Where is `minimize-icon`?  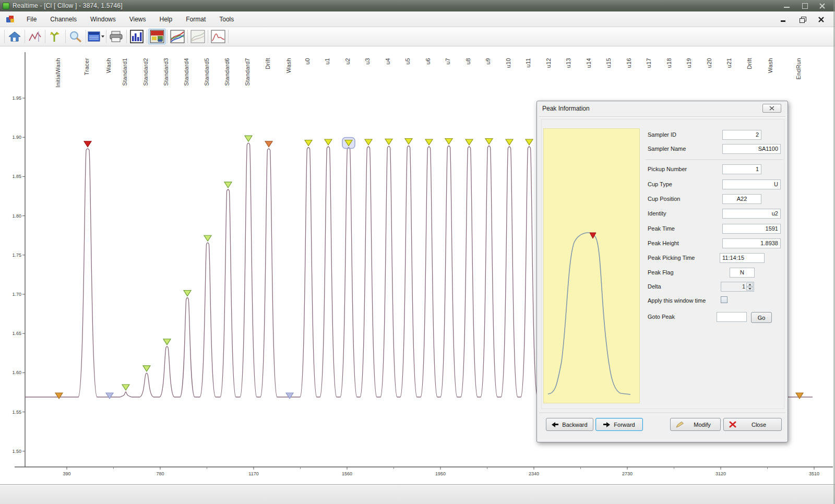
minimize-icon is located at coordinates (787, 6).